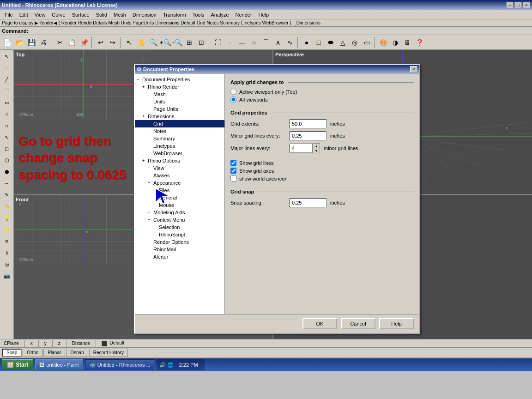 Image resolution: width=532 pixels, height=399 pixels. What do you see at coordinates (266, 42) in the screenshot?
I see `tb-arc: ⌒` at bounding box center [266, 42].